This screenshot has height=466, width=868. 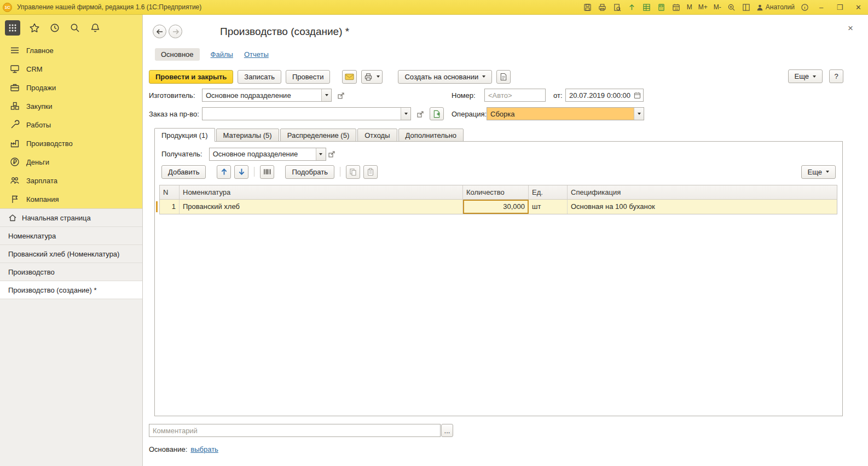 I want to click on sidebar-item-sales: Продажи, so click(x=71, y=88).